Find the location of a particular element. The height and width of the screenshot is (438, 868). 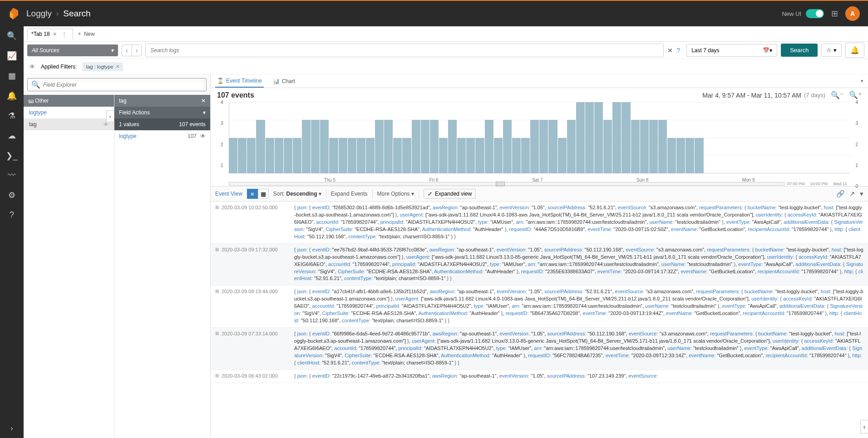

filter-chip-tag-logtype: tag : logtype ✕ is located at coordinates (103, 67).